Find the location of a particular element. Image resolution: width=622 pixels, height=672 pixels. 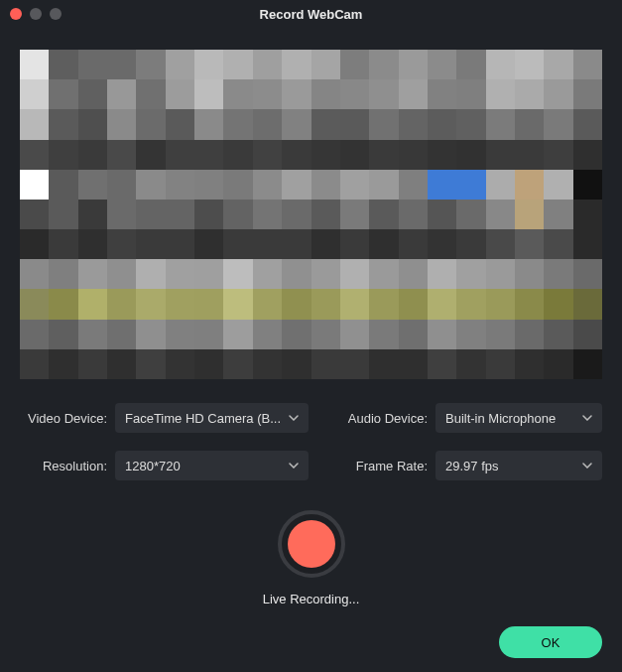

traffic-lights is located at coordinates (36, 14).